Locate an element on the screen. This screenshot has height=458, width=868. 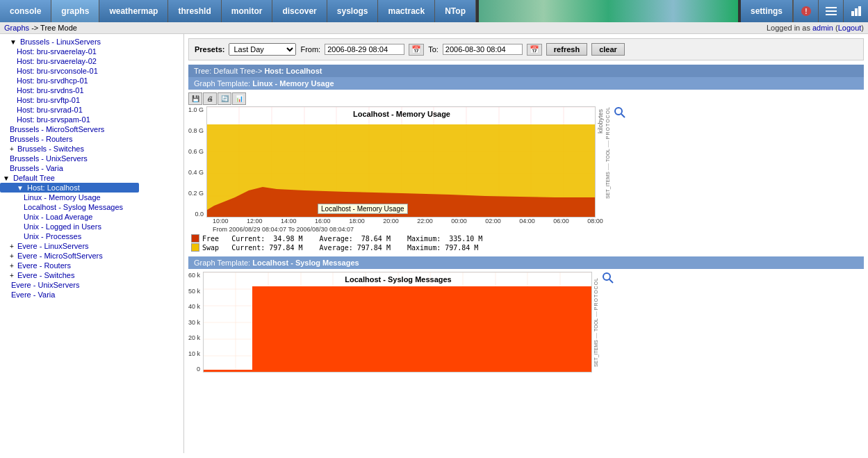
breadcrumb-graphs-link: Graphs is located at coordinates (17, 28).